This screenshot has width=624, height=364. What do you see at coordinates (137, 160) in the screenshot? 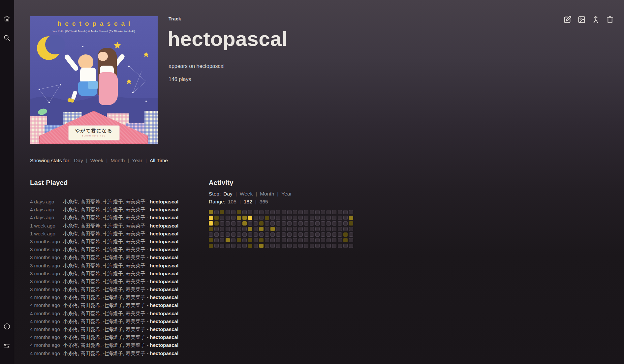
I see `stats-option-year: Year` at bounding box center [137, 160].